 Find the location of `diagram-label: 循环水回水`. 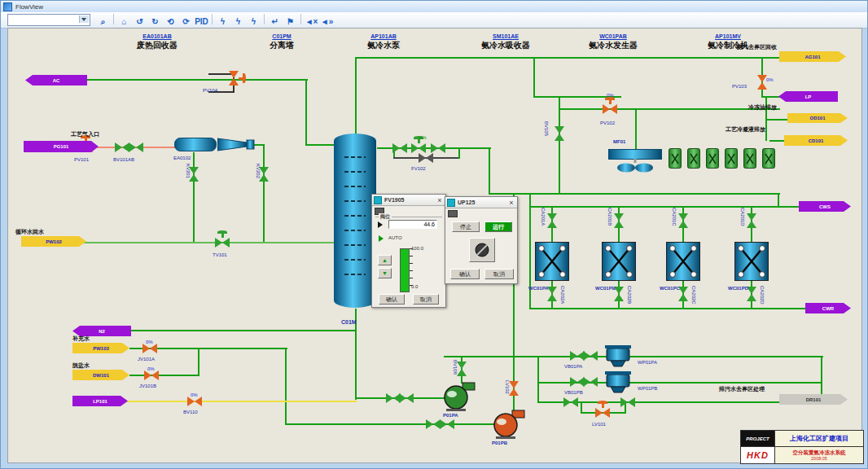

diagram-label: 循环水回水 is located at coordinates (29, 232).